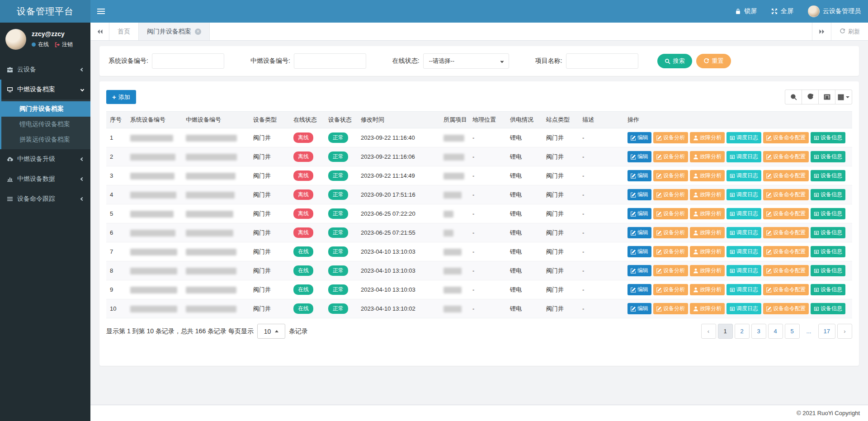  What do you see at coordinates (45, 179) in the screenshot?
I see `sidebar-item-zr-device-data: 中燃设备数据` at bounding box center [45, 179].